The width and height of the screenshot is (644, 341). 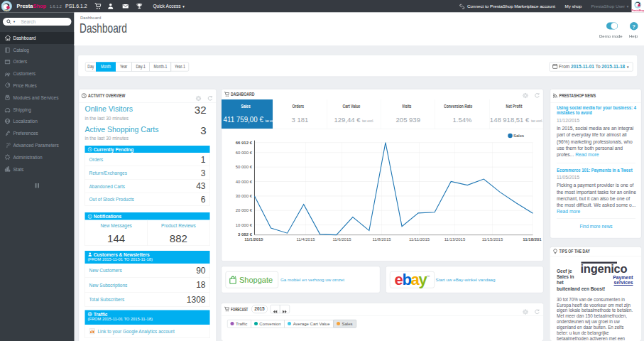 I want to click on svg-text: 60 000 €, so click(x=244, y=153).